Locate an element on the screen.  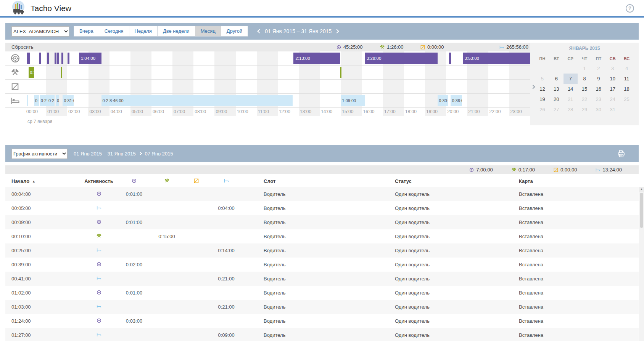
driving-bar: 1:04:00 is located at coordinates (90, 58).